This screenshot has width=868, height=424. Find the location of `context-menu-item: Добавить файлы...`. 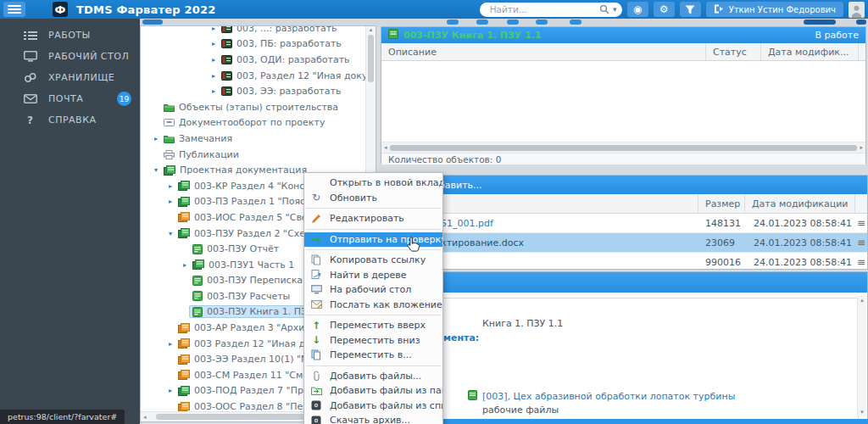

context-menu-item: Добавить файлы... is located at coordinates (373, 377).